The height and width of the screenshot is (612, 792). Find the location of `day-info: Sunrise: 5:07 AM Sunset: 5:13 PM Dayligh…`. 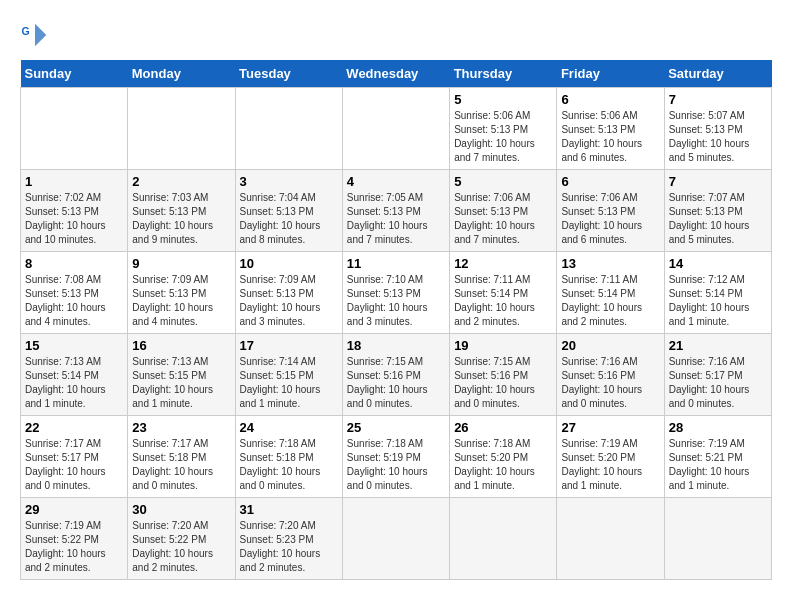

day-info: Sunrise: 5:07 AM Sunset: 5:13 PM Dayligh… is located at coordinates (718, 137).